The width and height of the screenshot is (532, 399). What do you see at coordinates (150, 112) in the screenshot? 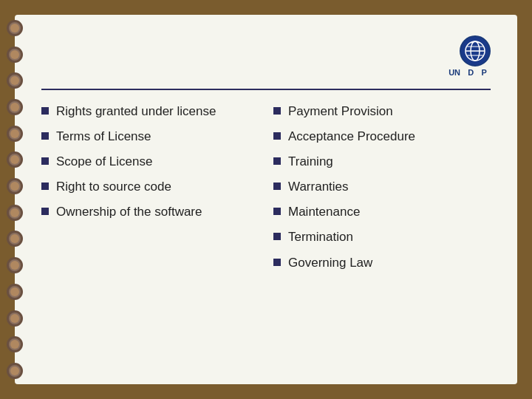
I see `left-list-item: Rights granted under license` at bounding box center [150, 112].